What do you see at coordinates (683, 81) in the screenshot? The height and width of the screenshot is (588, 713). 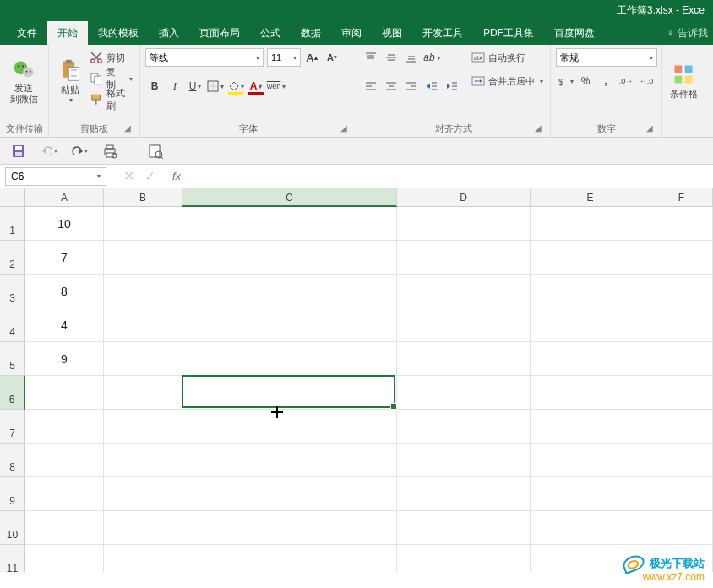 I see `conditional-format-button: 条件格` at bounding box center [683, 81].